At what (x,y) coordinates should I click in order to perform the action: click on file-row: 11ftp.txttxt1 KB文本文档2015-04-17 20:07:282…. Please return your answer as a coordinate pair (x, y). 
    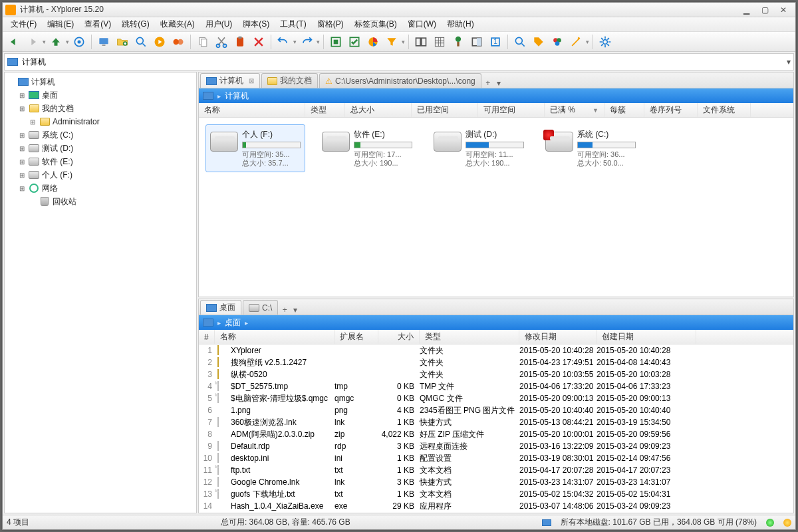
    Looking at the image, I should click on (496, 470).